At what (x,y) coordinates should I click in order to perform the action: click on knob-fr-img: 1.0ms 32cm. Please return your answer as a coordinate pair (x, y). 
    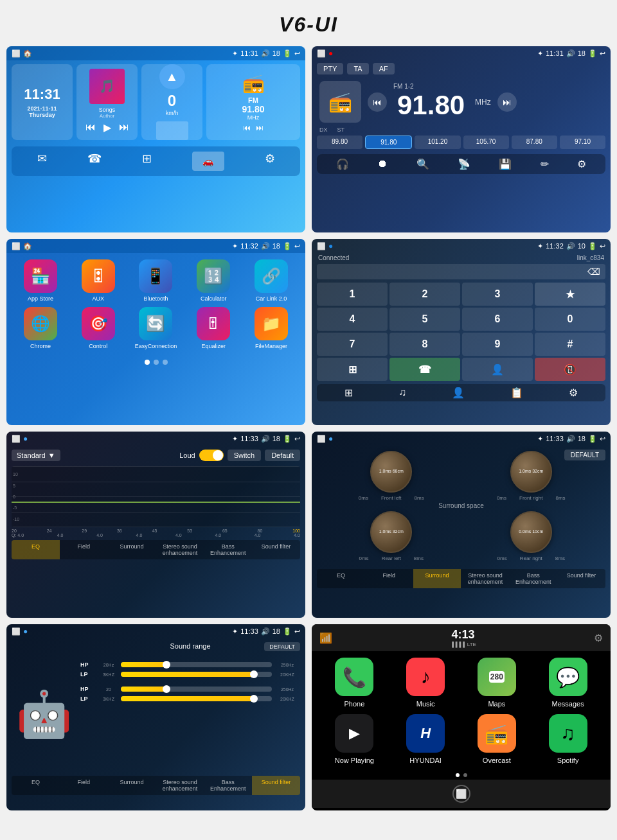
    Looking at the image, I should click on (531, 471).